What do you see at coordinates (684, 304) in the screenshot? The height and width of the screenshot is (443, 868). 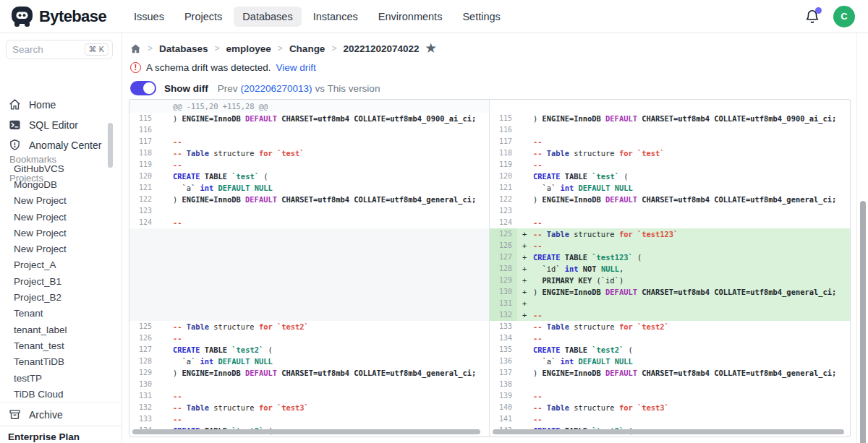 I see `code-text: +` at bounding box center [684, 304].